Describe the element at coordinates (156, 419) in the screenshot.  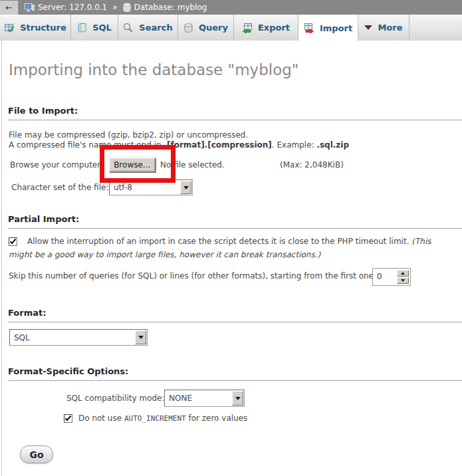
I see `auto-increment-code: AUTO_INCREMENT` at that location.